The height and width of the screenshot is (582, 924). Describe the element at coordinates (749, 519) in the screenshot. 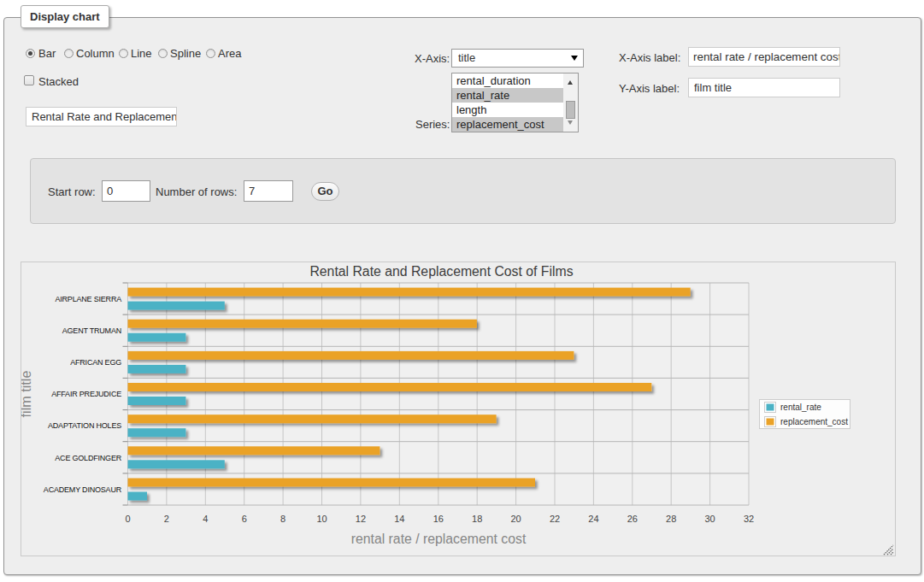

I see `svg-text: 32` at that location.